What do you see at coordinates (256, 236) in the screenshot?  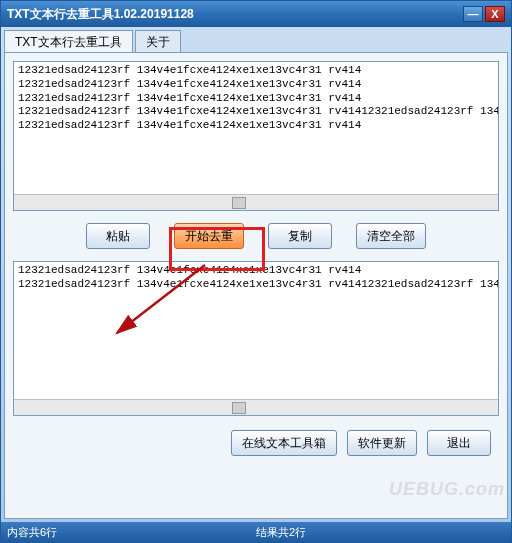 I see `action-button-row: 粘贴 开始去重 复制 清空全部` at bounding box center [256, 236].